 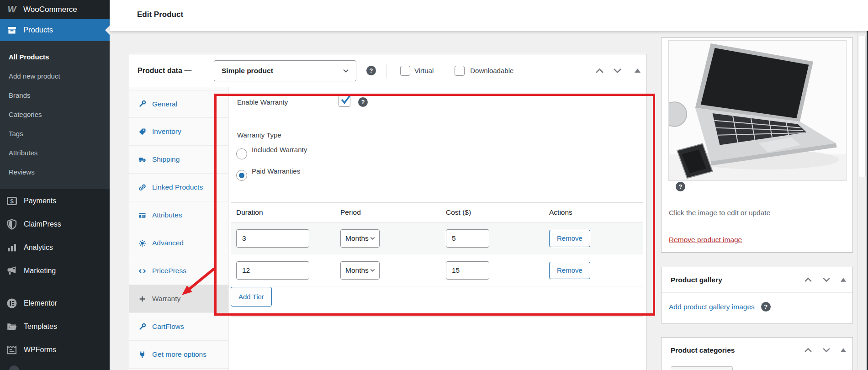 What do you see at coordinates (373, 238) in the screenshot?
I see `chevron-down-icon` at bounding box center [373, 238].